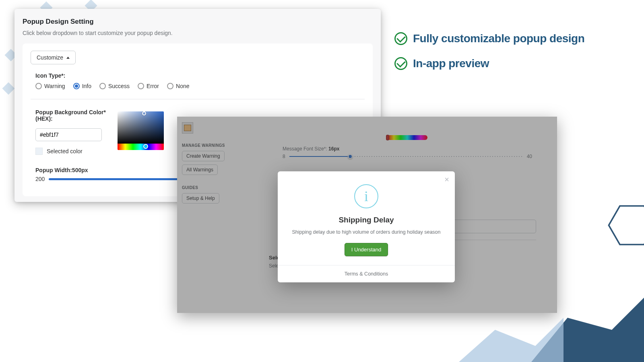  I want to click on radio-label: Info, so click(87, 86).